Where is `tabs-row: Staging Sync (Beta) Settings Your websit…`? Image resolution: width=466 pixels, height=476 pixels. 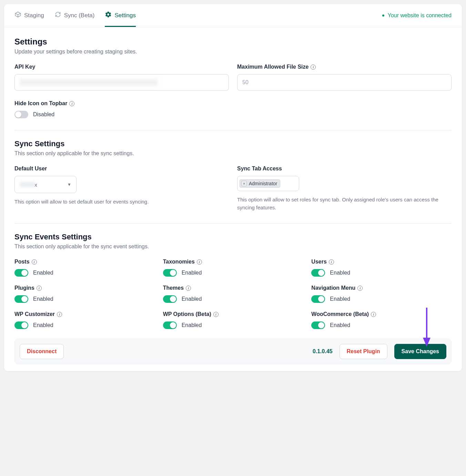
tabs-row: Staging Sync (Beta) Settings Your websit… is located at coordinates (233, 16).